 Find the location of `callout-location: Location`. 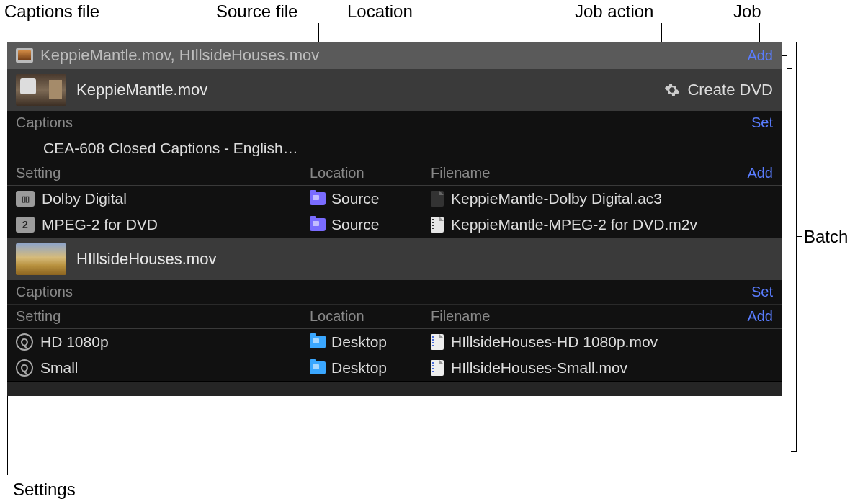

callout-location: Location is located at coordinates (380, 12).